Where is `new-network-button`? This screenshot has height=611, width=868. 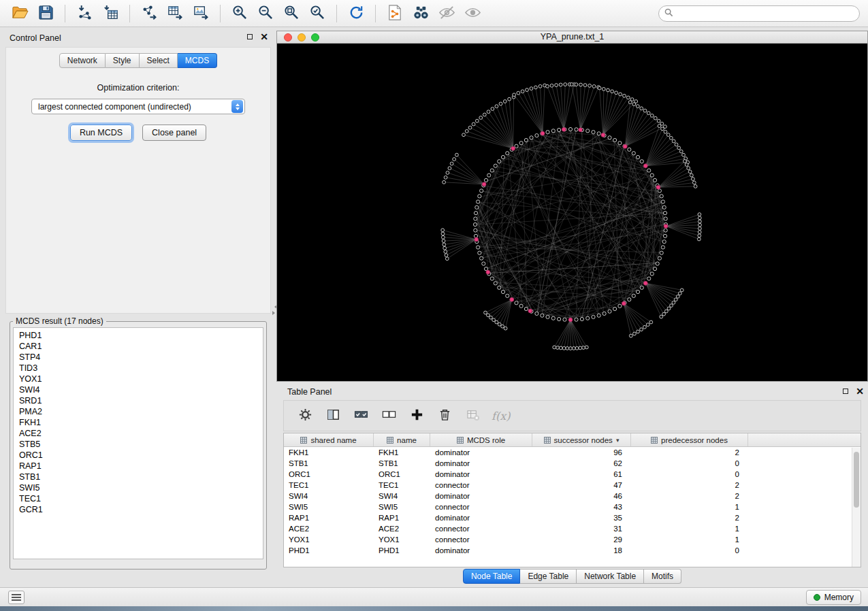
new-network-button is located at coordinates (149, 14).